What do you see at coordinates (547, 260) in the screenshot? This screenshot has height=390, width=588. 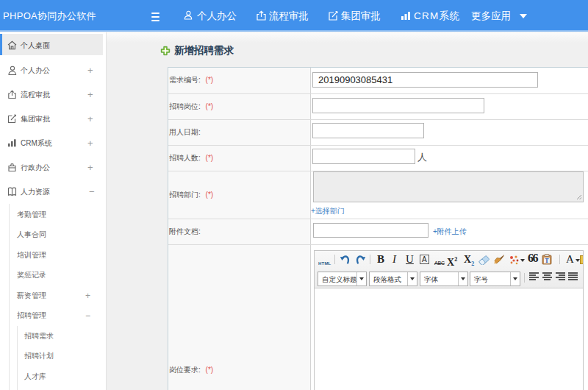 I see `svg-text: T` at bounding box center [547, 260].